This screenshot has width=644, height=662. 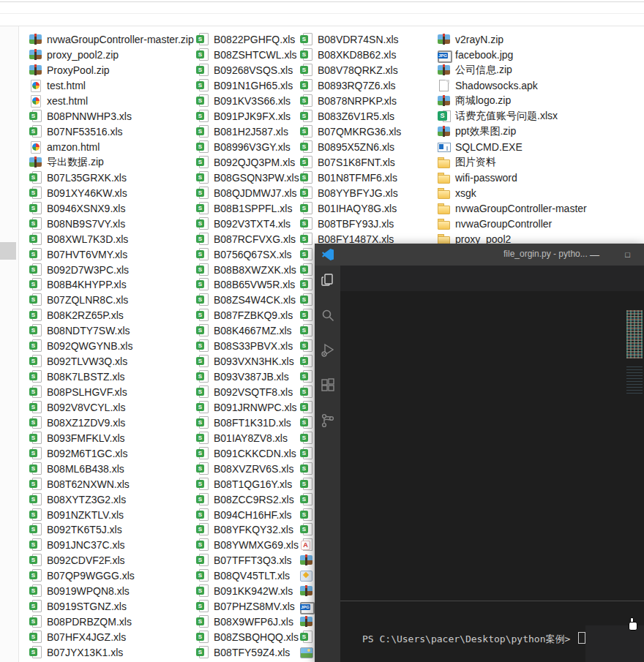 I want to click on file-item: B093VXN3HK.xls, so click(x=247, y=361).